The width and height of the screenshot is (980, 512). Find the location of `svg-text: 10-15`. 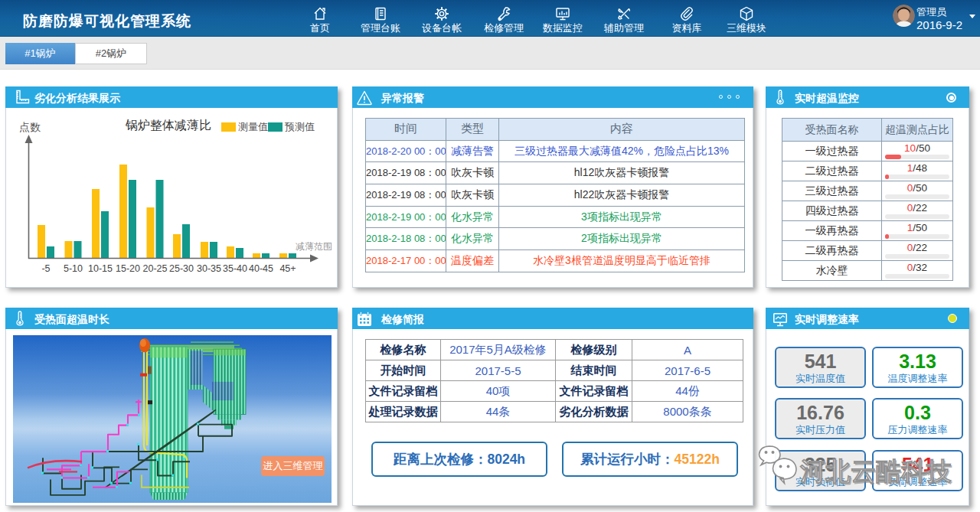

svg-text: 10-15 is located at coordinates (100, 269).